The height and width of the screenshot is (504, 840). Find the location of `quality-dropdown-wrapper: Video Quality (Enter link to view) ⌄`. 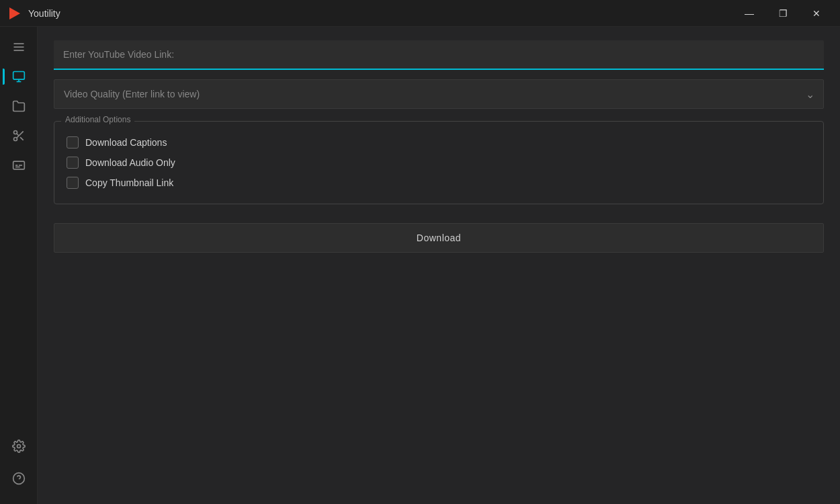

quality-dropdown-wrapper: Video Quality (Enter link to view) ⌄ is located at coordinates (439, 94).